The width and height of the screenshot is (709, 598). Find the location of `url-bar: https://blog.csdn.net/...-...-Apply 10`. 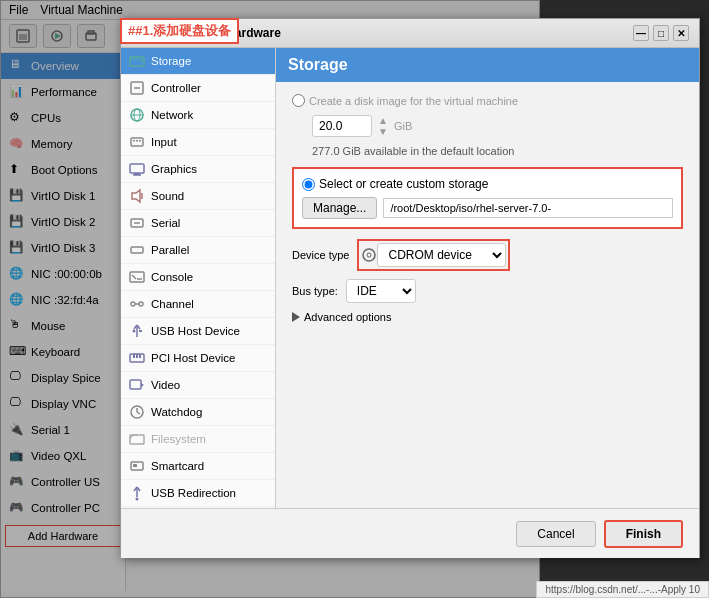

url-bar: https://blog.csdn.net/...-...-Apply 10 is located at coordinates (622, 590).